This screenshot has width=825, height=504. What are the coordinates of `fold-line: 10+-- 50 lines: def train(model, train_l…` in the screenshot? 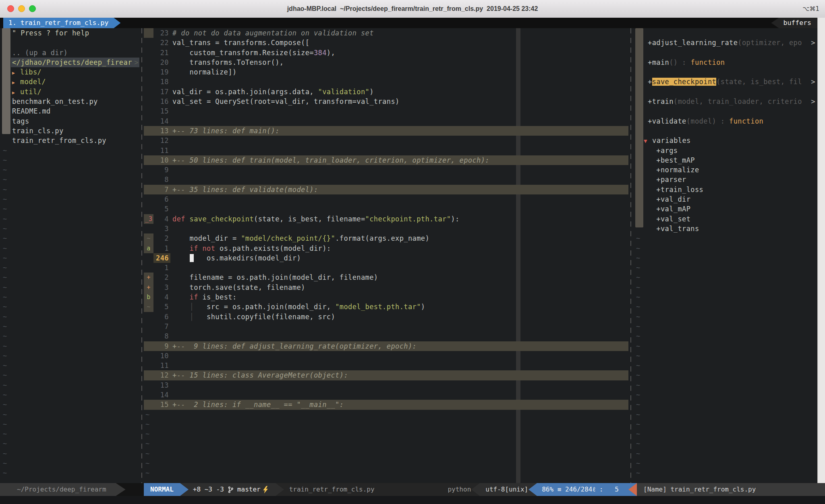 It's located at (386, 160).